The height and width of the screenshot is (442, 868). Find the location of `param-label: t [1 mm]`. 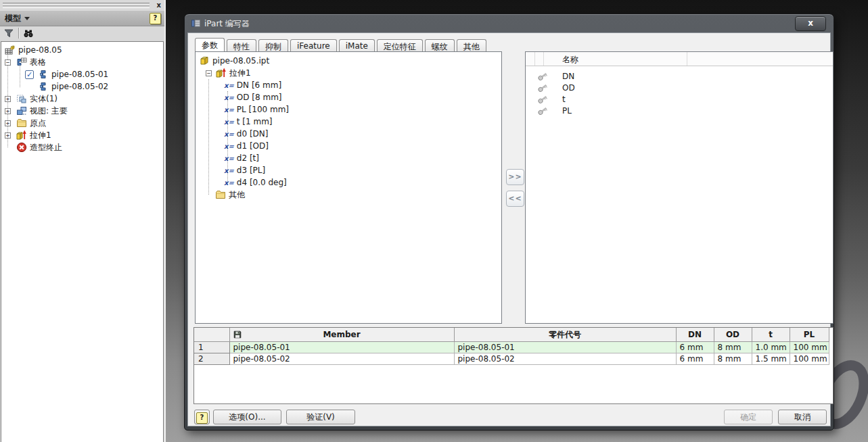

param-label: t [1 mm] is located at coordinates (254, 122).